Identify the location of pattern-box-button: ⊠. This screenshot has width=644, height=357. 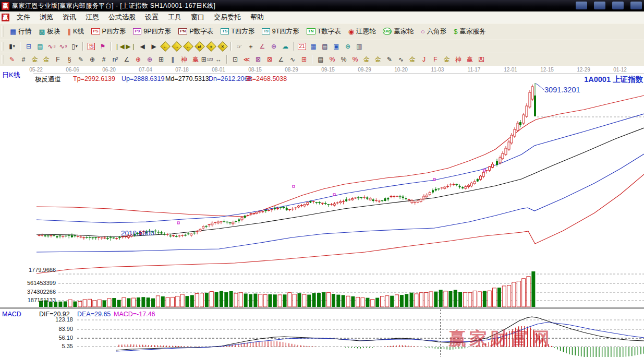
(258, 59).